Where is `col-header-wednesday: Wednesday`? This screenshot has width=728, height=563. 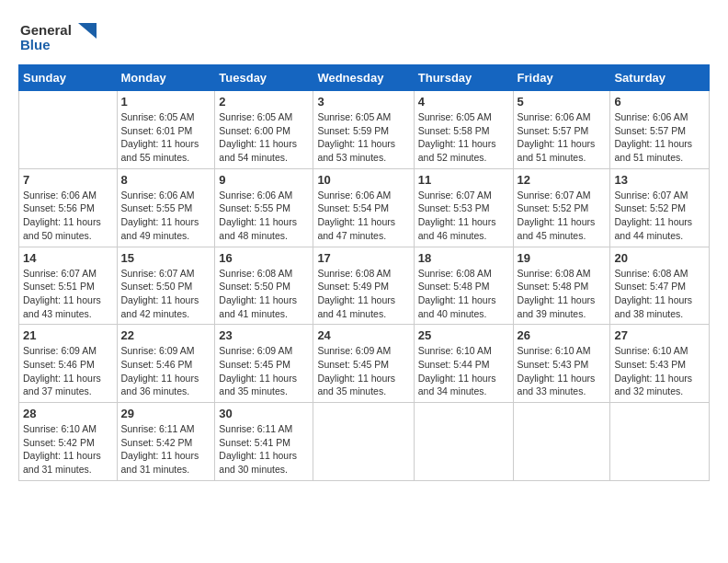
col-header-wednesday: Wednesday is located at coordinates (364, 78).